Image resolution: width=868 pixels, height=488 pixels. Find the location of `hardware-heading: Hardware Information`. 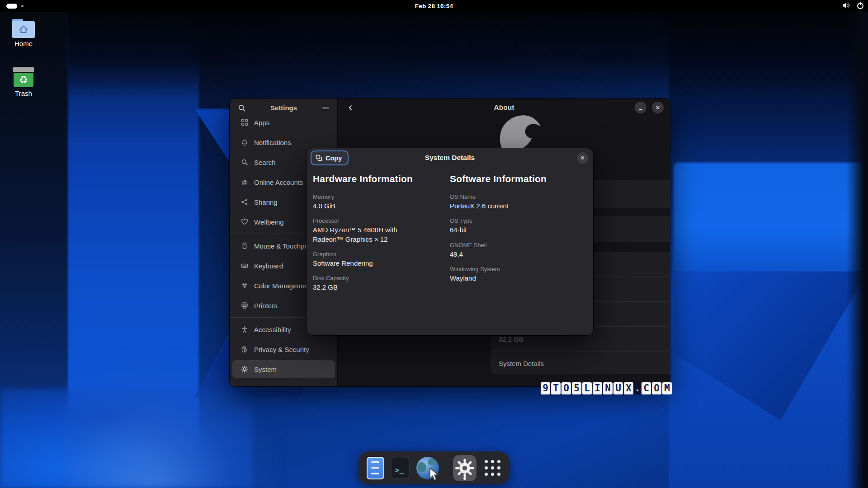

hardware-heading: Hardware Information is located at coordinates (382, 179).